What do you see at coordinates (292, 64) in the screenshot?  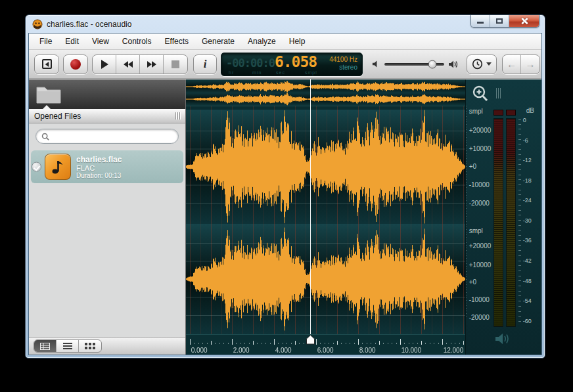 I see `time-display: -00:00:0 6.058 44100 Hz stereo hr min se…` at bounding box center [292, 64].